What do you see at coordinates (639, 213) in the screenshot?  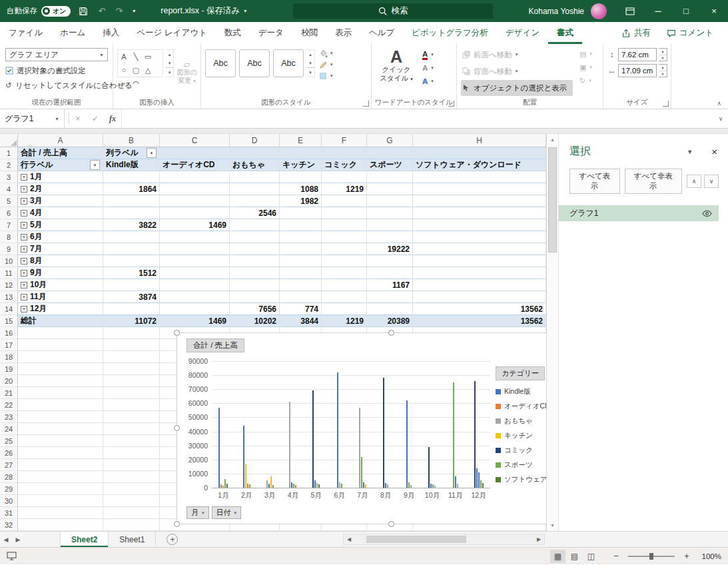 I see `pane-item-グラフ1: グラフ1` at bounding box center [639, 213].